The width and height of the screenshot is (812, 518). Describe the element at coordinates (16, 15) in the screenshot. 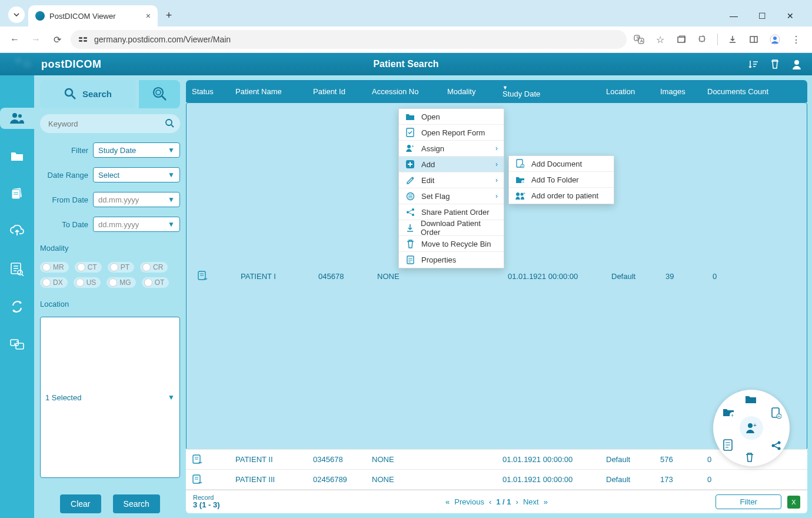

I see `tab-search-button` at that location.